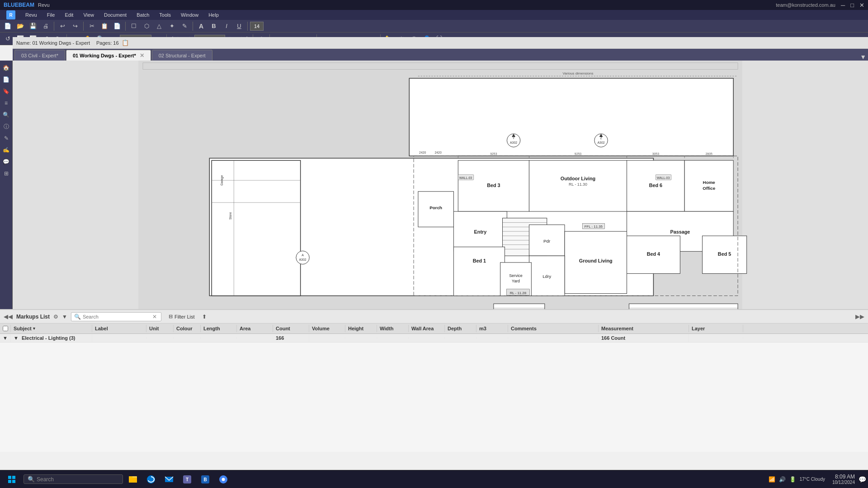 The height and width of the screenshot is (488, 868). Describe the element at coordinates (782, 479) in the screenshot. I see `volume-icon: 🔊` at that location.